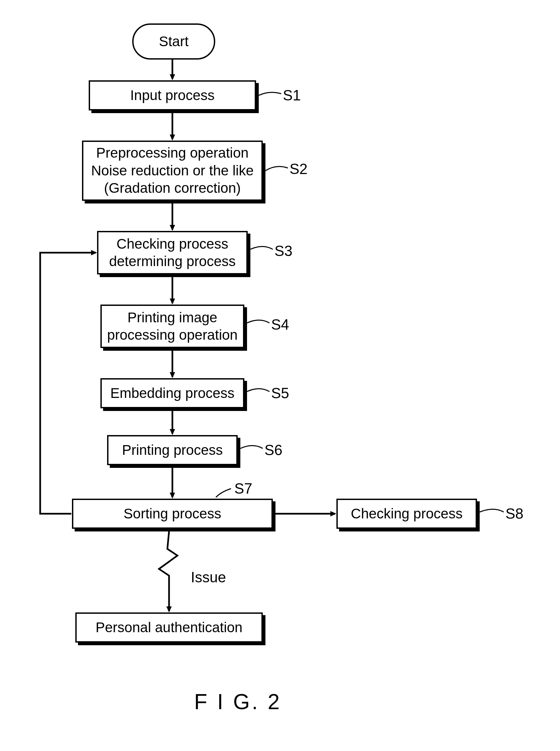  Describe the element at coordinates (174, 41) in the screenshot. I see `start-label: Start` at that location.